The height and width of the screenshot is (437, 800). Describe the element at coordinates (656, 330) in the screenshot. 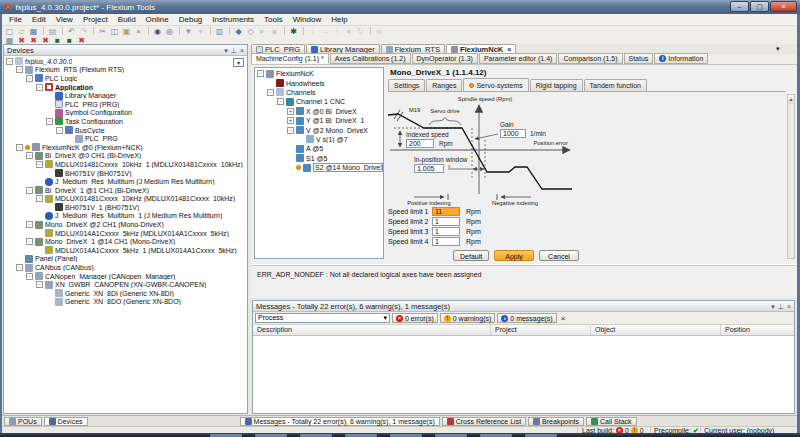

I see `column-object: Object` at that location.